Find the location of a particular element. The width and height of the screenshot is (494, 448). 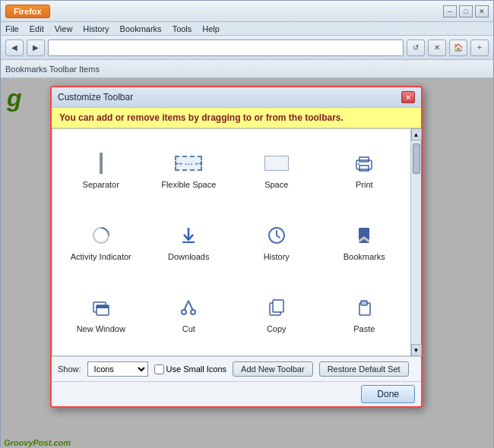

history-label: History is located at coordinates (277, 257).